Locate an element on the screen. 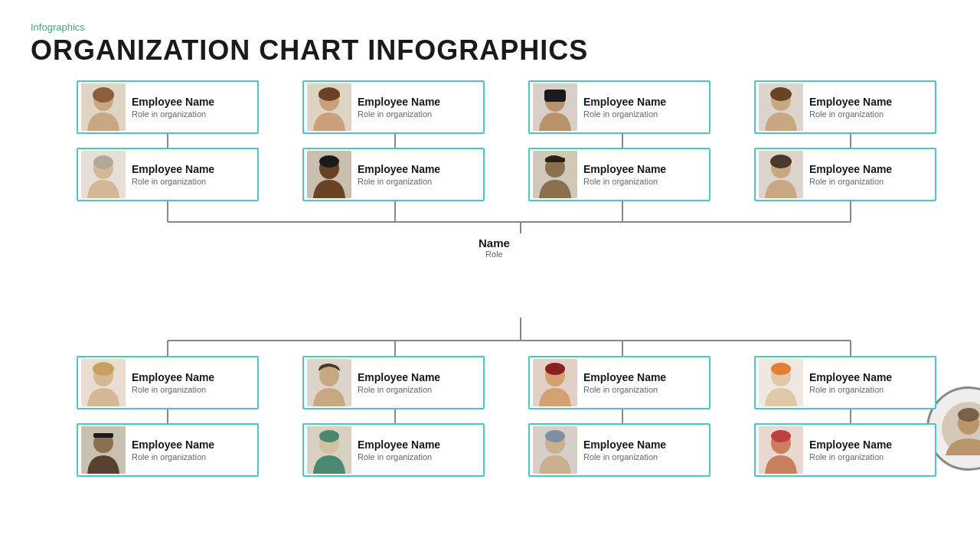  main-title: ORGANIZATION CHART INFOGRAPHICS is located at coordinates (490, 51).